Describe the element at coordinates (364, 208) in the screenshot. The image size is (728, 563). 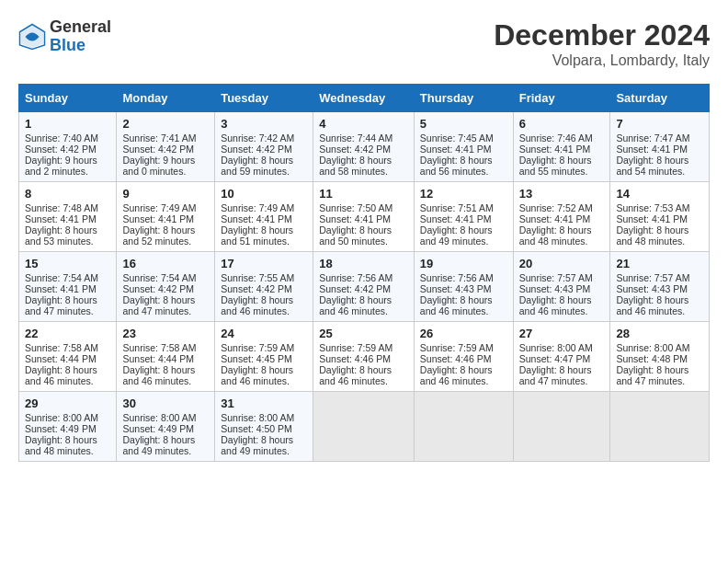
I see `sunrise-text: Sunrise: 7:50 AM` at that location.